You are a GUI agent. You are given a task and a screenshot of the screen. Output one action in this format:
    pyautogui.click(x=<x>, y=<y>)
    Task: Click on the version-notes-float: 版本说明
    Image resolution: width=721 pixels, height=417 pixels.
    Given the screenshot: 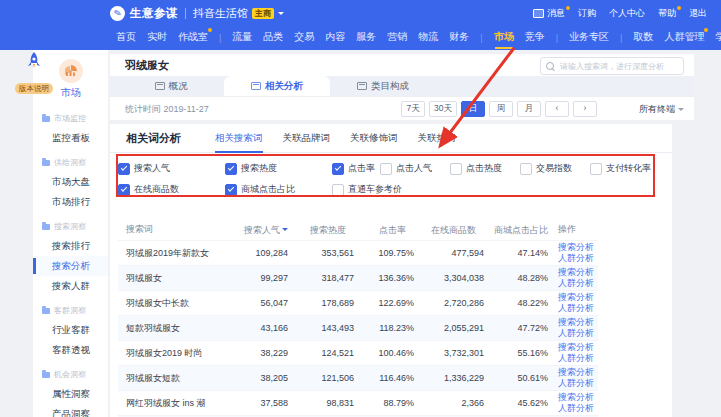 What is the action you would take?
    pyautogui.click(x=34, y=73)
    